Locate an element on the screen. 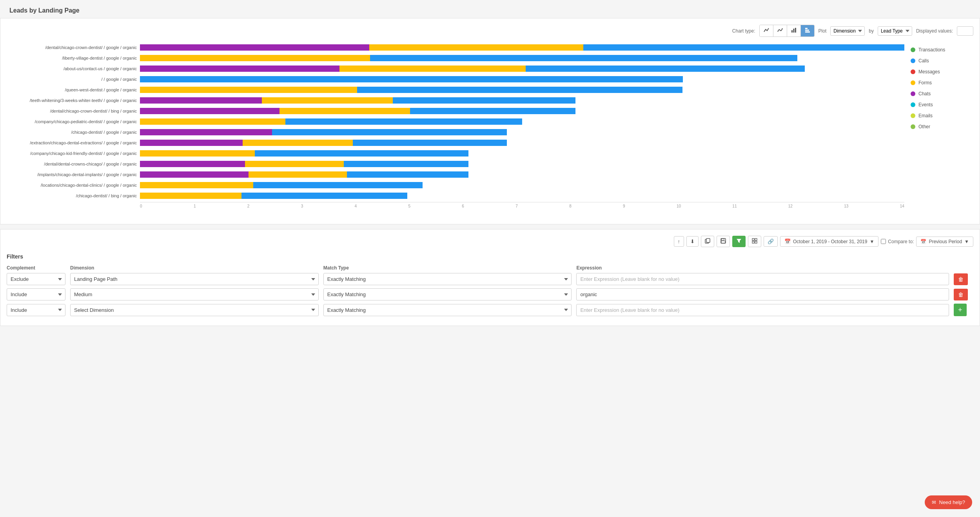 The width and height of the screenshot is (980, 517). legend-label: Other is located at coordinates (924, 127).